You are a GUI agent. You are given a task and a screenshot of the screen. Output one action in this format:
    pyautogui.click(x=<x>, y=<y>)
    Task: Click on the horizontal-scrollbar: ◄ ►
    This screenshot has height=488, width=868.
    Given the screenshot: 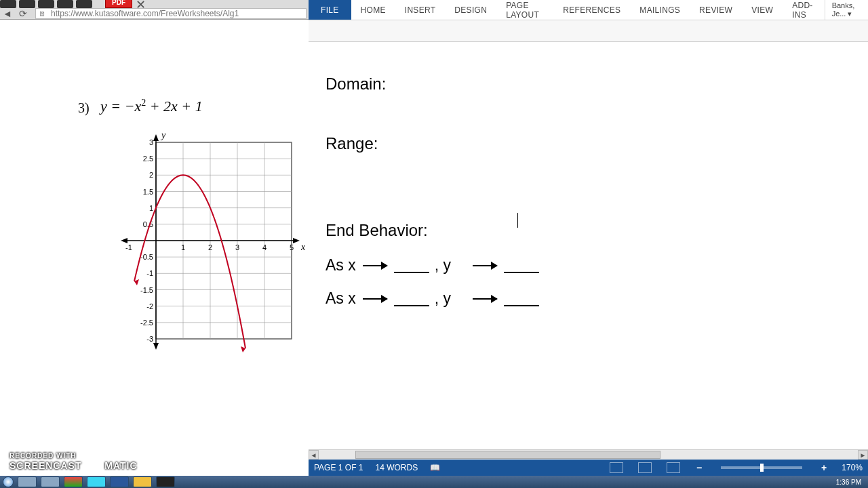 What is the action you would take?
    pyautogui.click(x=589, y=454)
    